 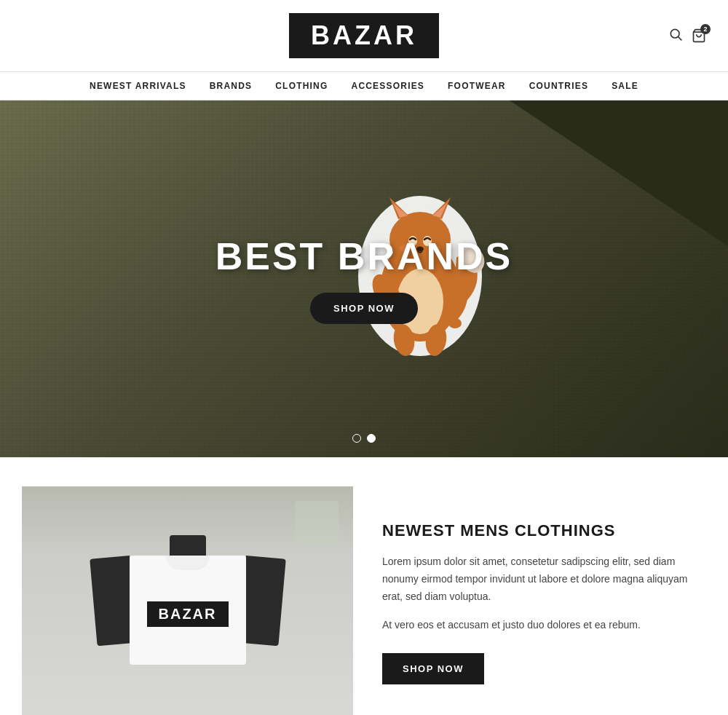 What do you see at coordinates (545, 601) in the screenshot?
I see `feature-content: NEWEST MENS CLOTHINGS Lorem ipsum dolor …` at bounding box center [545, 601].